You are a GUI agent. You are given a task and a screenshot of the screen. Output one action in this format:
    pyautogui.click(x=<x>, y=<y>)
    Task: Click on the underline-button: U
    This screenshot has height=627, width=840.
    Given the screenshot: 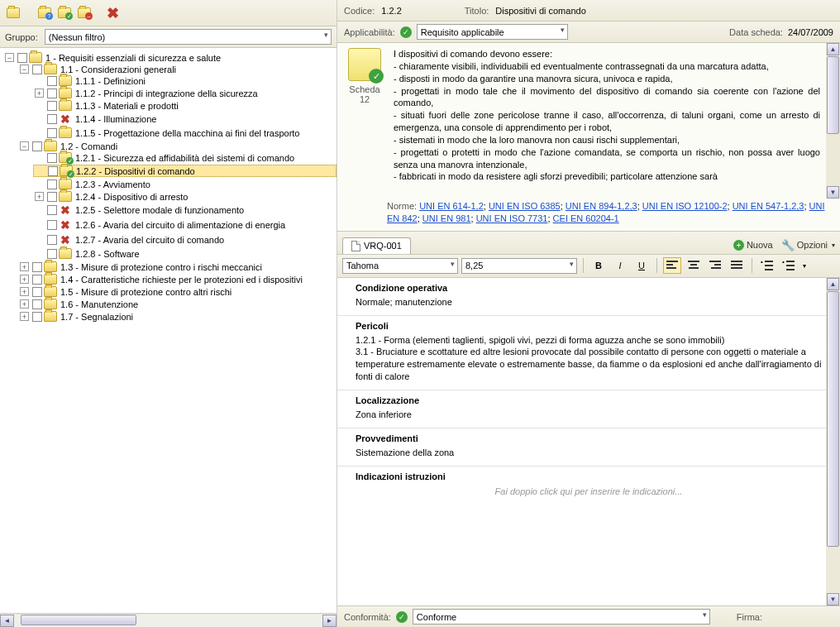 What is the action you would take?
    pyautogui.click(x=642, y=266)
    